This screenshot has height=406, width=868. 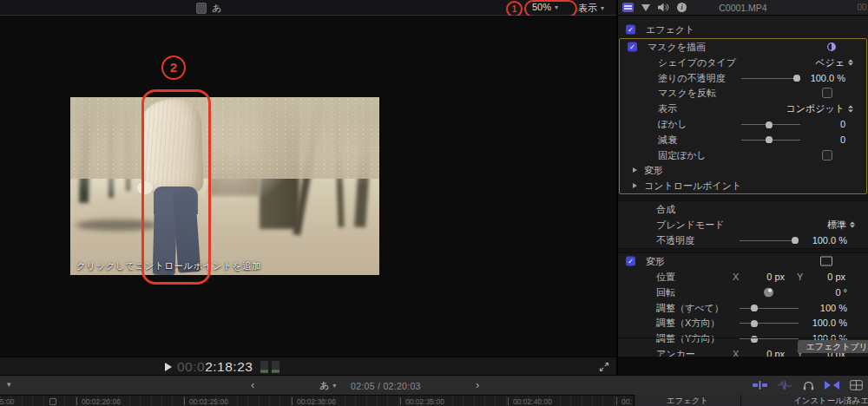 I want to click on feather-slider, so click(x=771, y=125).